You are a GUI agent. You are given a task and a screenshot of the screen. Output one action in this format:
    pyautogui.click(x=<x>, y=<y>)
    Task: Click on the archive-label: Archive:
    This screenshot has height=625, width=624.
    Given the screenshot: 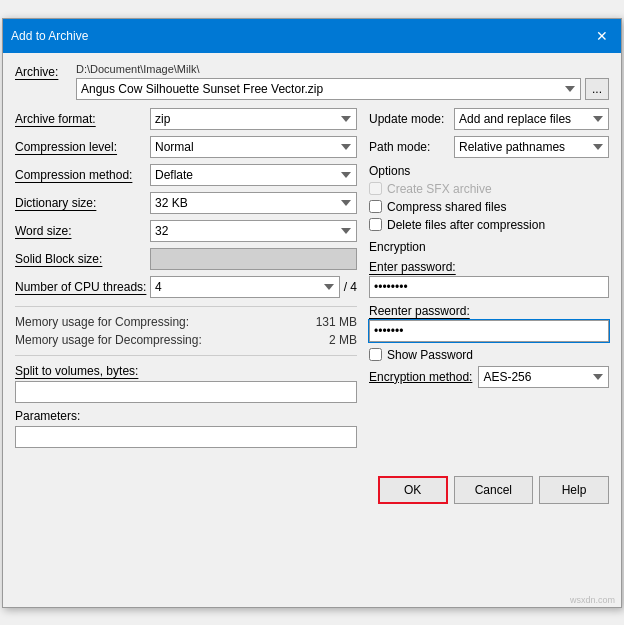 What is the action you would take?
    pyautogui.click(x=42, y=71)
    